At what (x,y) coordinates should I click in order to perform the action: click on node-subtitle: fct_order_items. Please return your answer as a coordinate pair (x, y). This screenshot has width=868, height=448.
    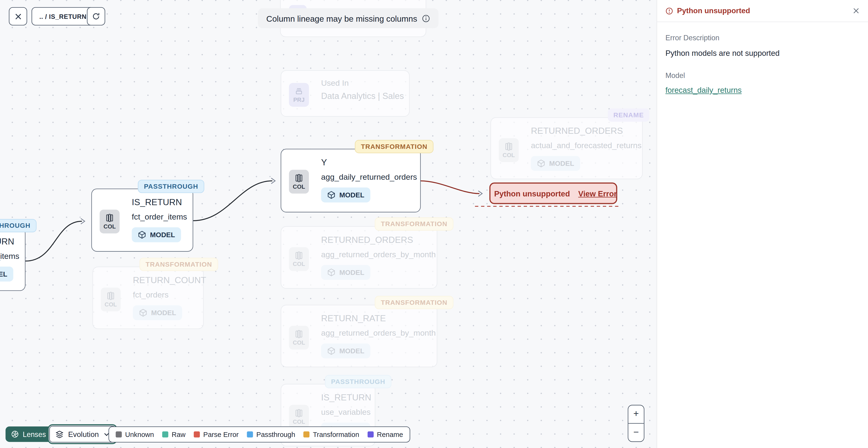
    Looking at the image, I should click on (159, 217).